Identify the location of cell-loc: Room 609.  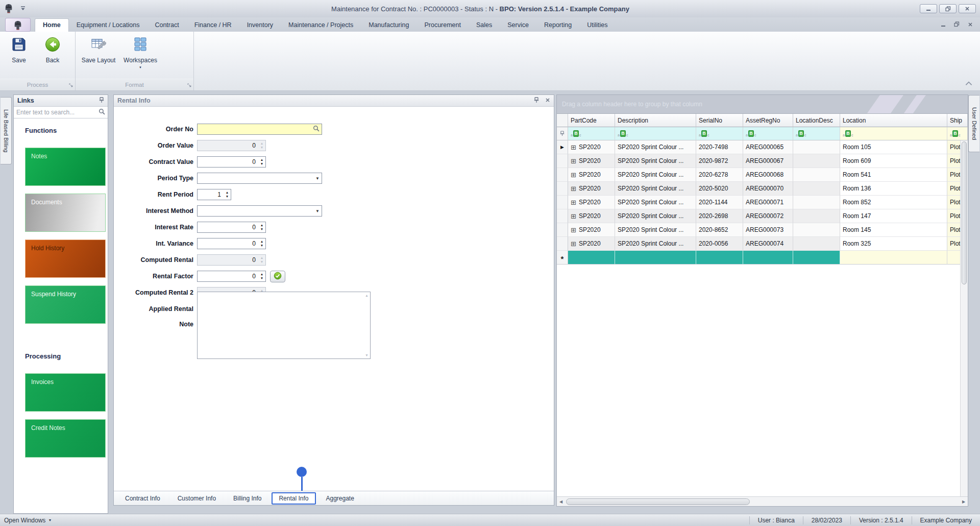
(894, 161).